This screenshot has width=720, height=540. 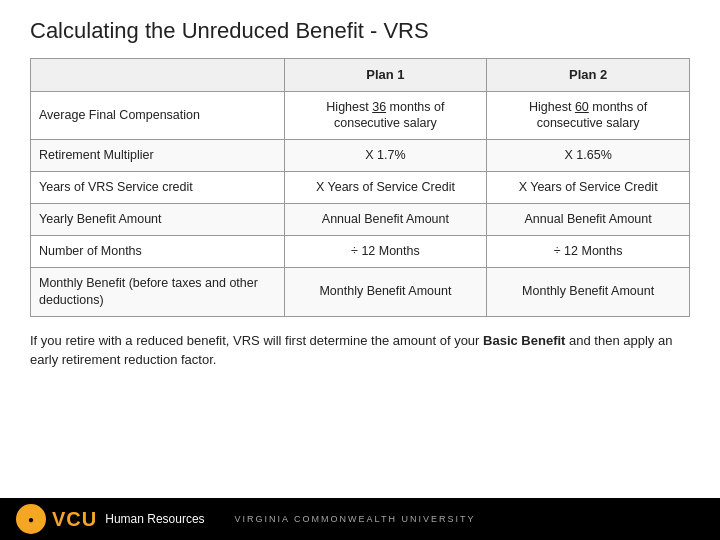 I want to click on footer-text1: If you retire with a reduced benefit, VR…, so click(x=256, y=340).